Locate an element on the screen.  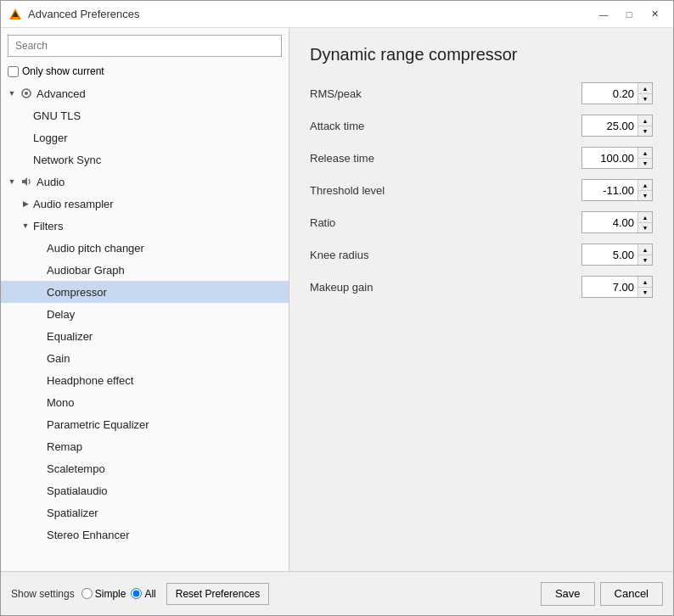
tree-item-headphone_effect: Headphone effect is located at coordinates (144, 380).